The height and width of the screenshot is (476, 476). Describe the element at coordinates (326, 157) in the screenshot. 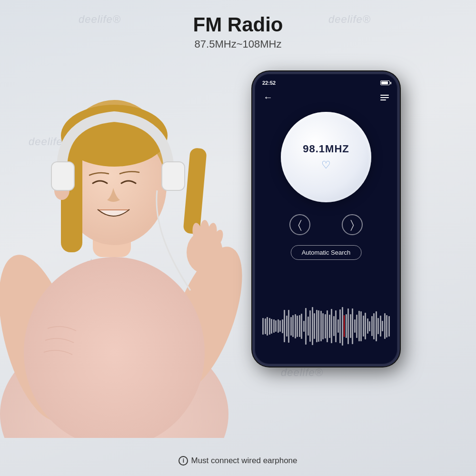

I see `frequency-circle: 98.1MHZ ♡` at that location.